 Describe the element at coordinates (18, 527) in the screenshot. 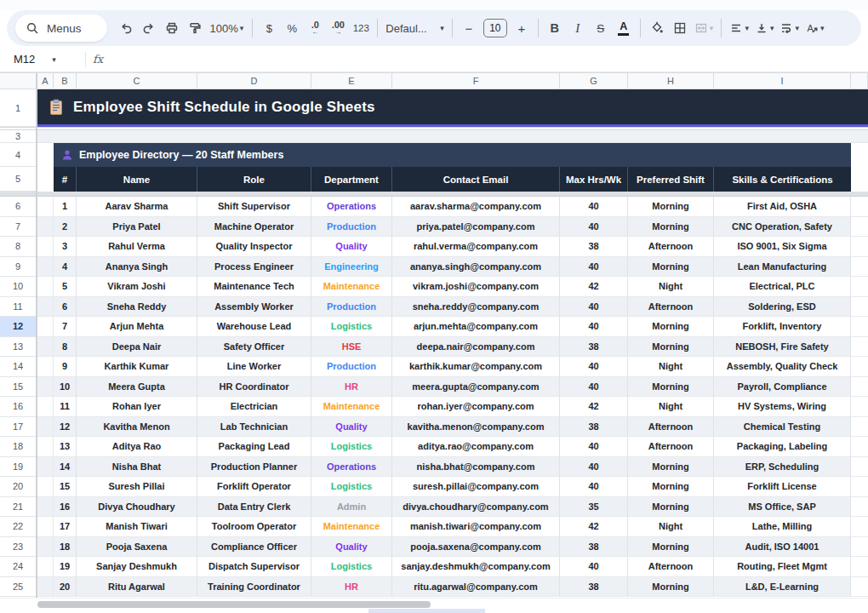

I see `row-header-22: 22` at that location.